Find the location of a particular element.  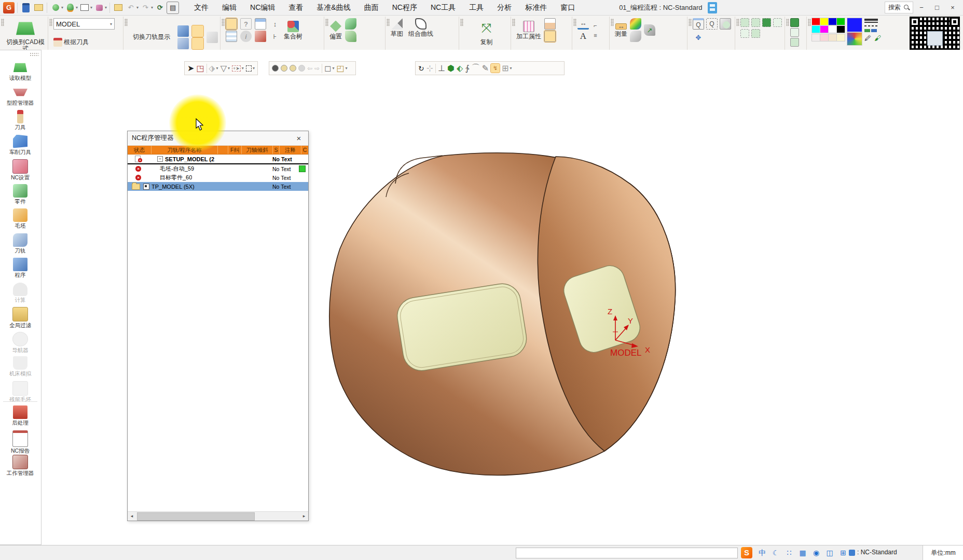

table-row-tp-model: TP_MODEL (5X) No Text is located at coordinates (218, 187).